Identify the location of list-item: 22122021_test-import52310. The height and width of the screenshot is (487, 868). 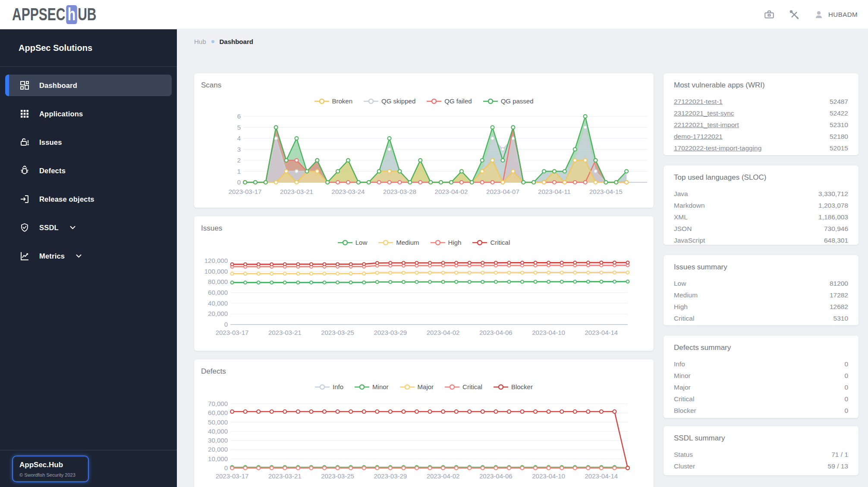
(761, 125).